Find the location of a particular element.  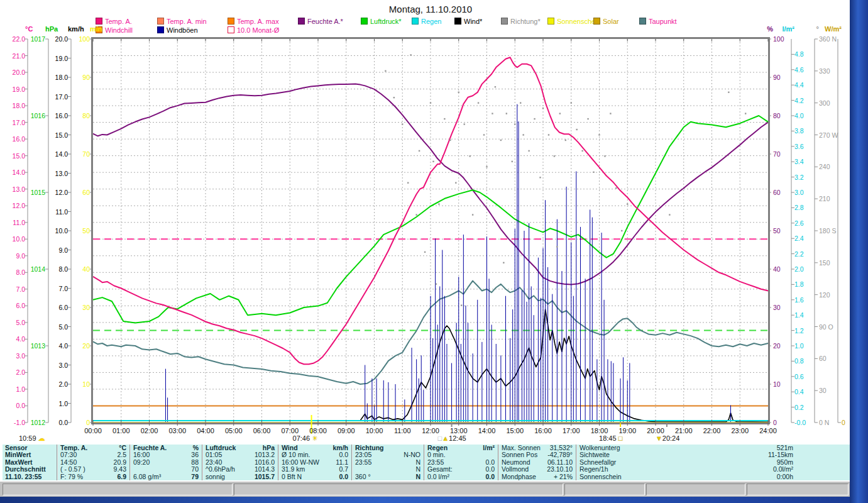

table-row: 70 is located at coordinates (166, 469).